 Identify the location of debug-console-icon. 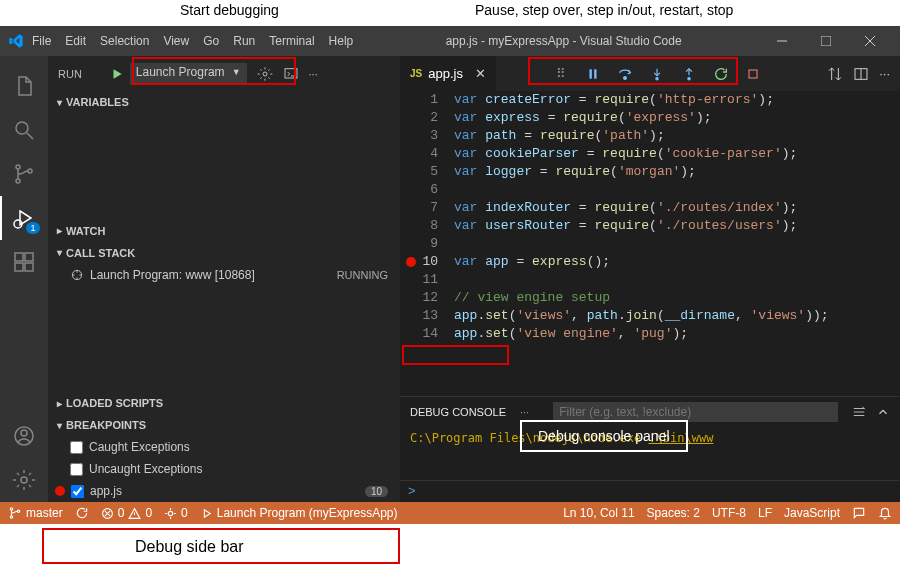
(291, 74).